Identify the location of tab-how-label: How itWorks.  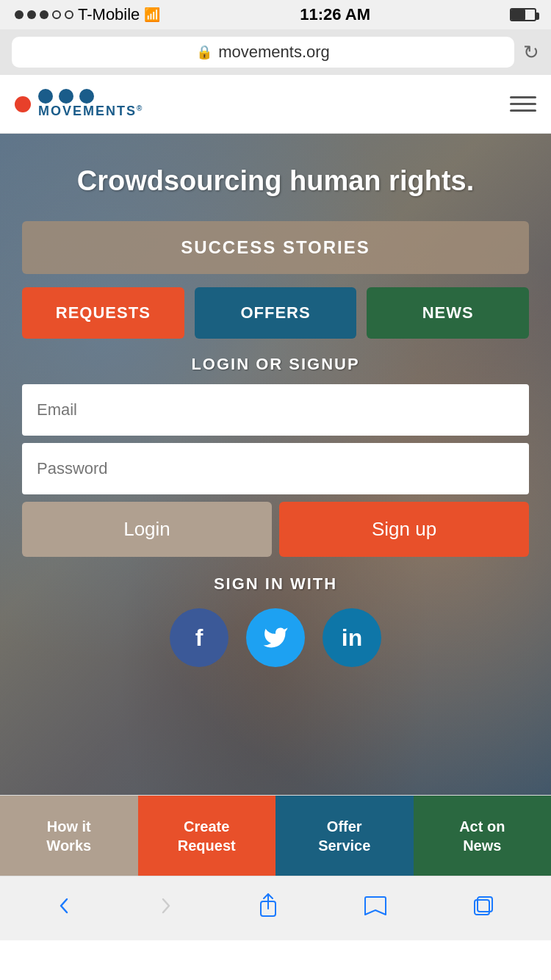
(69, 836).